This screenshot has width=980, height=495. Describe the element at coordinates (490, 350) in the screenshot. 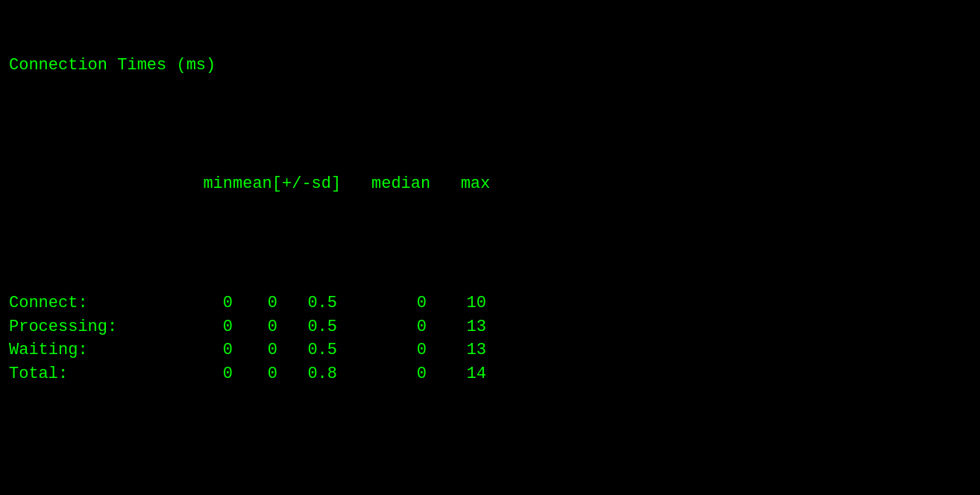

I see `table-row: Waiting:000.5013` at that location.